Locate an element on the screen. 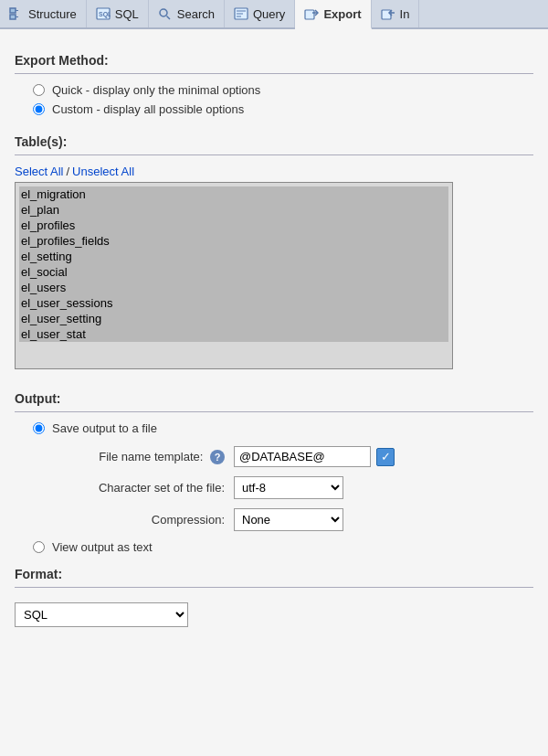 Image resolution: width=548 pixels, height=756 pixels. export-icon is located at coordinates (311, 14).